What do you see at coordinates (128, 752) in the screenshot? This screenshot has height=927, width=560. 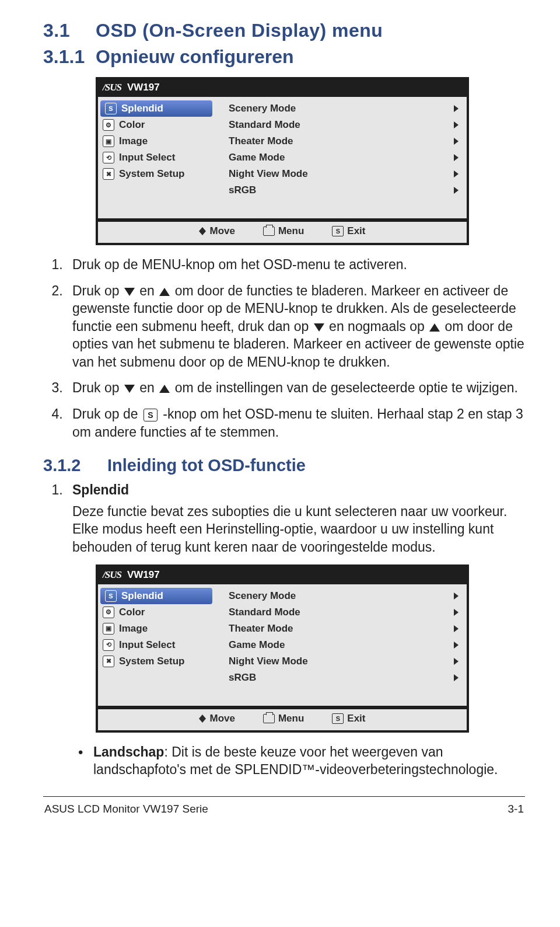 I see `bullet-name: Landschap` at bounding box center [128, 752].